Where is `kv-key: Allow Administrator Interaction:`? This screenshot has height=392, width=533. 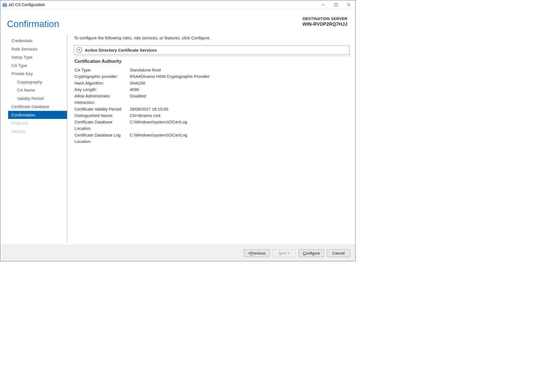
kv-key: Allow Administrator Interaction: is located at coordinates (102, 99).